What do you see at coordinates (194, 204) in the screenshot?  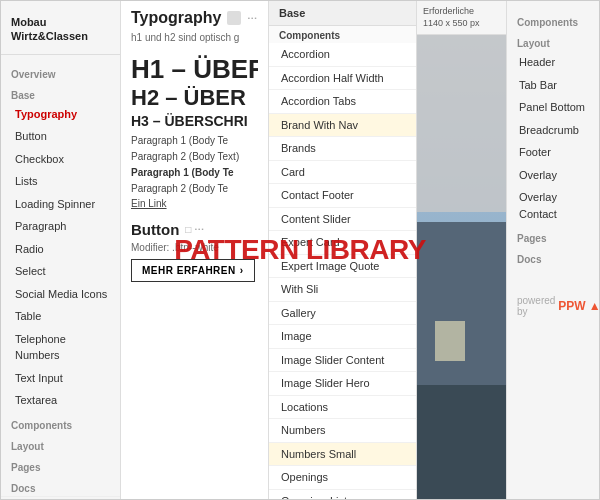 I see `typography-link: Ein Link` at bounding box center [194, 204].